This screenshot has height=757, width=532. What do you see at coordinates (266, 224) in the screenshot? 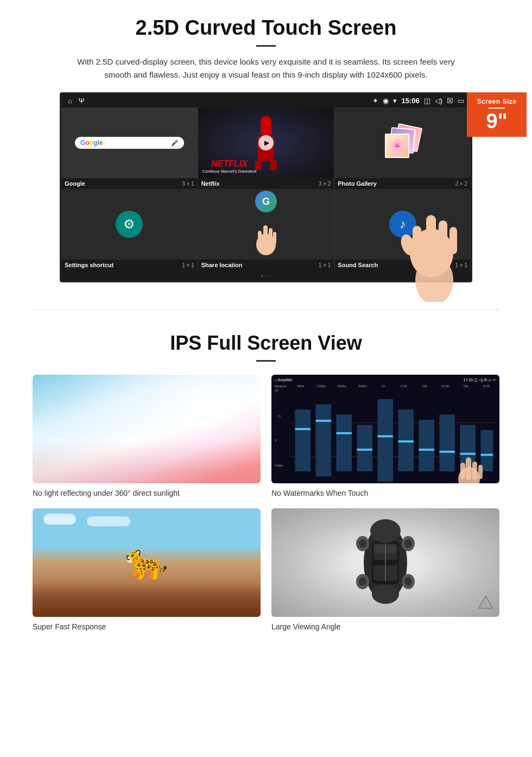
I see `share-content: G` at bounding box center [266, 224].